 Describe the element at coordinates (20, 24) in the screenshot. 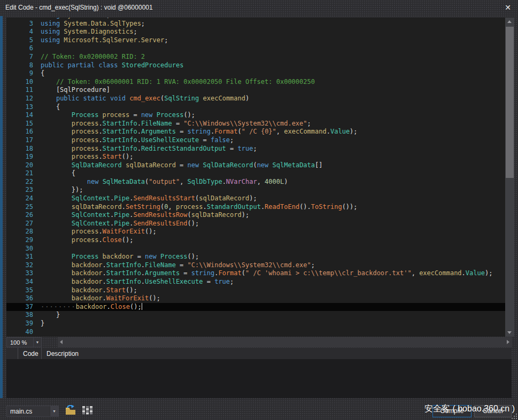

I see `line-number: 3` at that location.